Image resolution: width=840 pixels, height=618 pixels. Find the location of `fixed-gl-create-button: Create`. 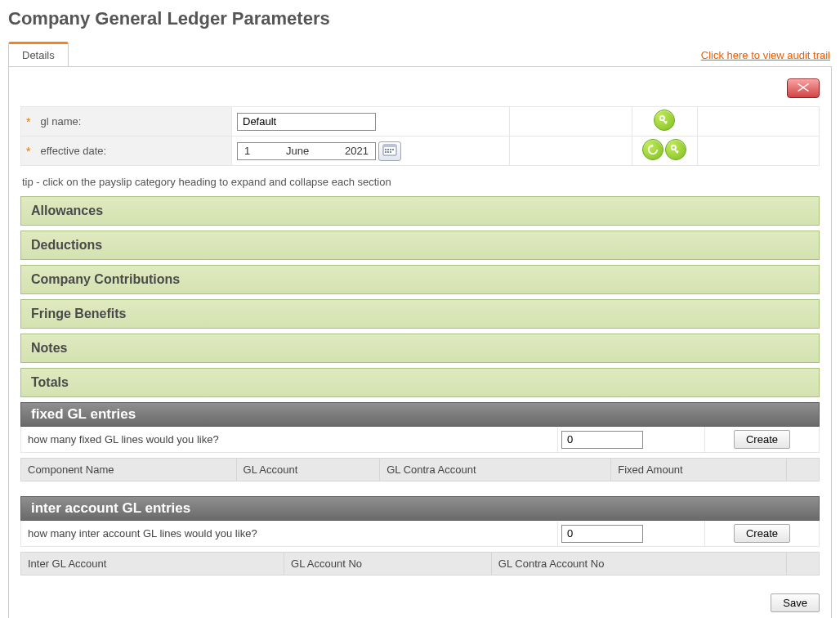

fixed-gl-create-button: Create is located at coordinates (762, 440).